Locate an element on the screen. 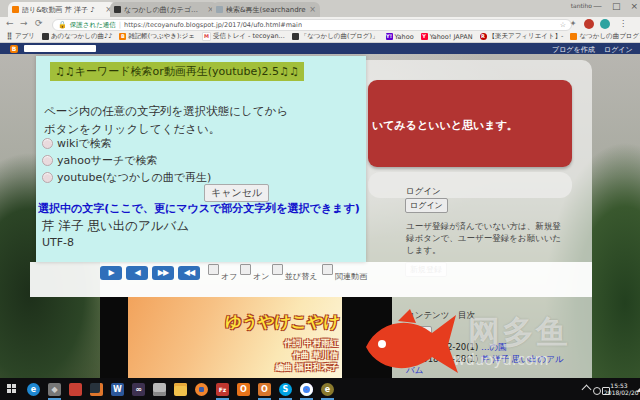 The height and width of the screenshot is (400, 640). blogger-logo-icon: B is located at coordinates (14, 49).